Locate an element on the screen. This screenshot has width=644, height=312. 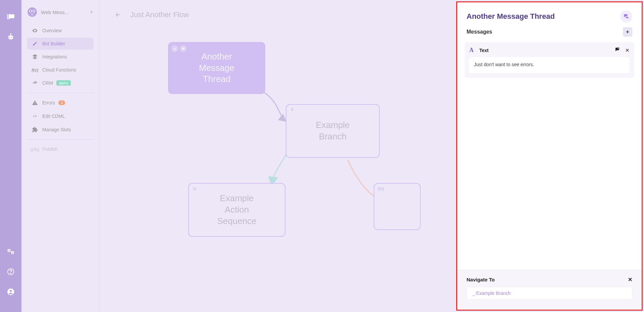
nav-tools: Errors 3 Edit CDML Manage Slots is located at coordinates (60, 116).